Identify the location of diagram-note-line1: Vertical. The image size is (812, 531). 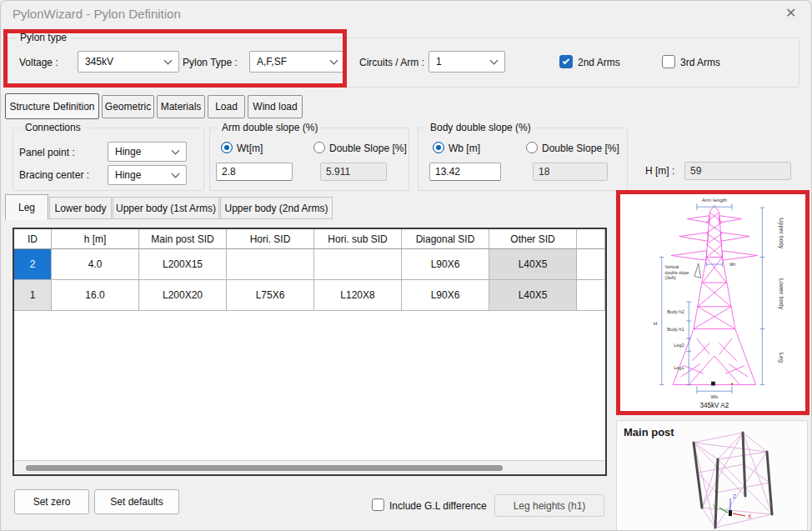
(672, 267).